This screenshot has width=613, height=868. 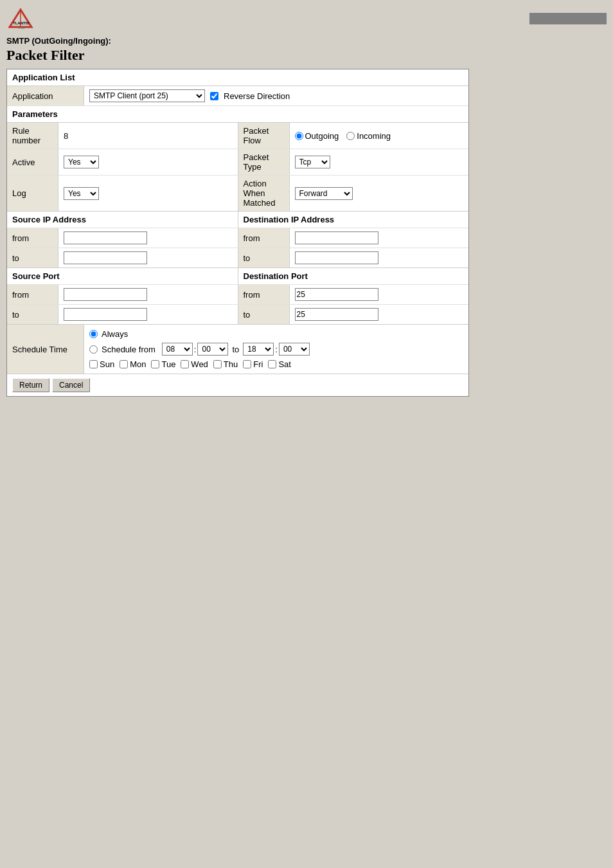 I want to click on fri-label: Fri, so click(x=258, y=364).